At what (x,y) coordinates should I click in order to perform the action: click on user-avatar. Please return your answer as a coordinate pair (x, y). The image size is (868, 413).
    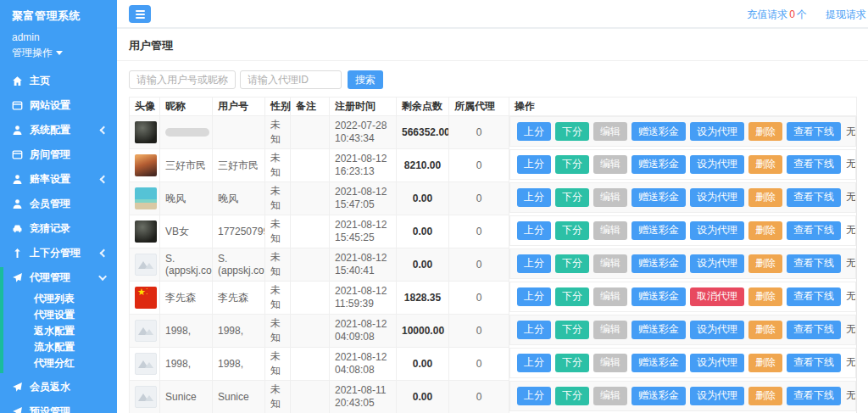
    Looking at the image, I should click on (146, 232).